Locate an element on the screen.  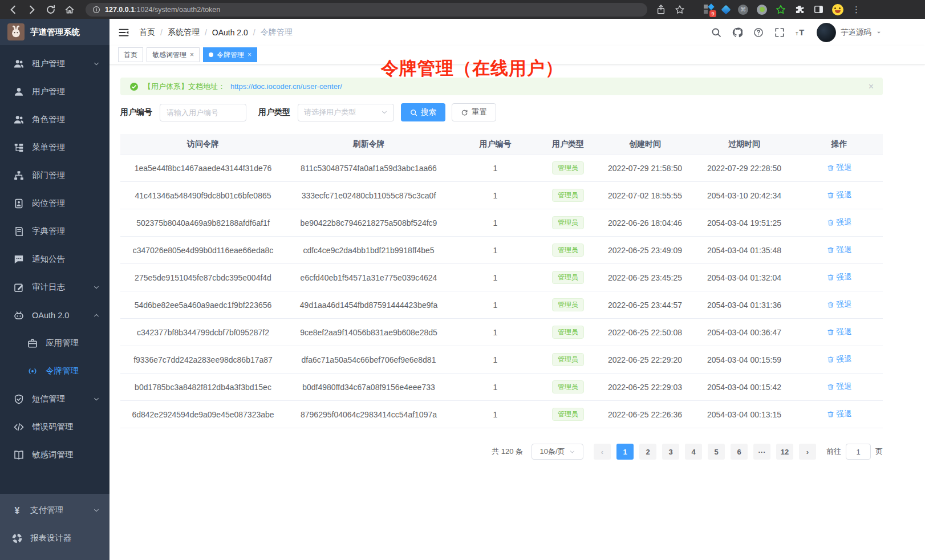
caret-down-icon is located at coordinates (879, 33).